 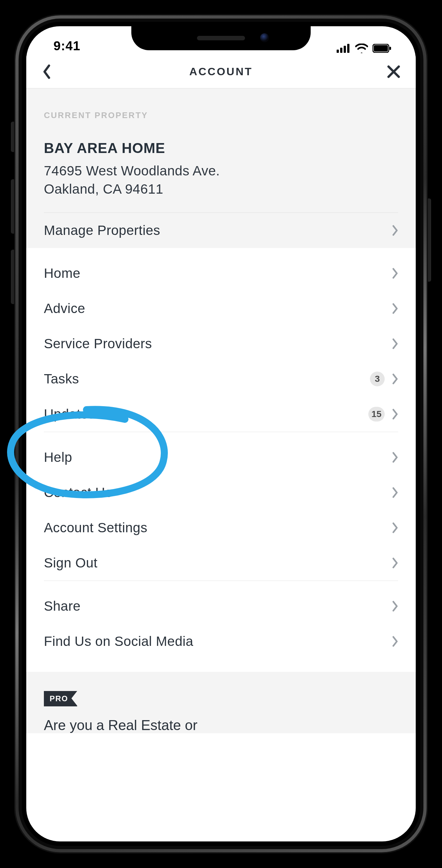 I want to click on menu-label: Updates, so click(x=69, y=414).